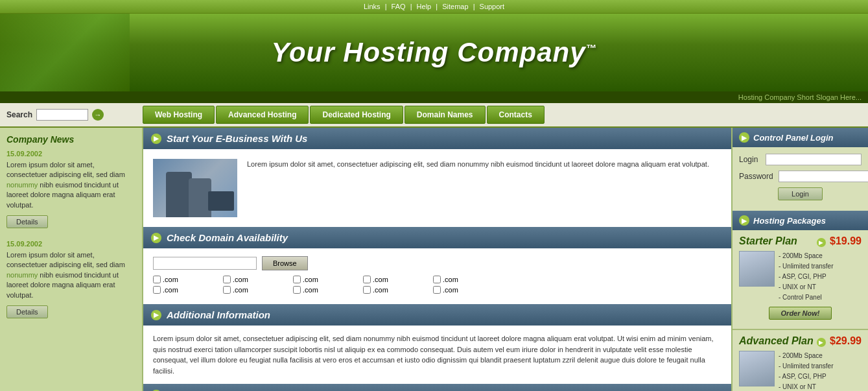 The image size is (868, 391). Describe the element at coordinates (800, 371) in the screenshot. I see `advanced-plan-layout: - 200Mb Space - Unlimited transfer - ASP…` at that location.